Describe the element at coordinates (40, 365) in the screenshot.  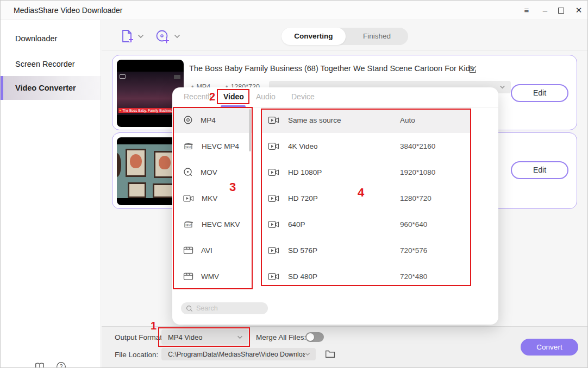
I see `manual-book-icon` at that location.